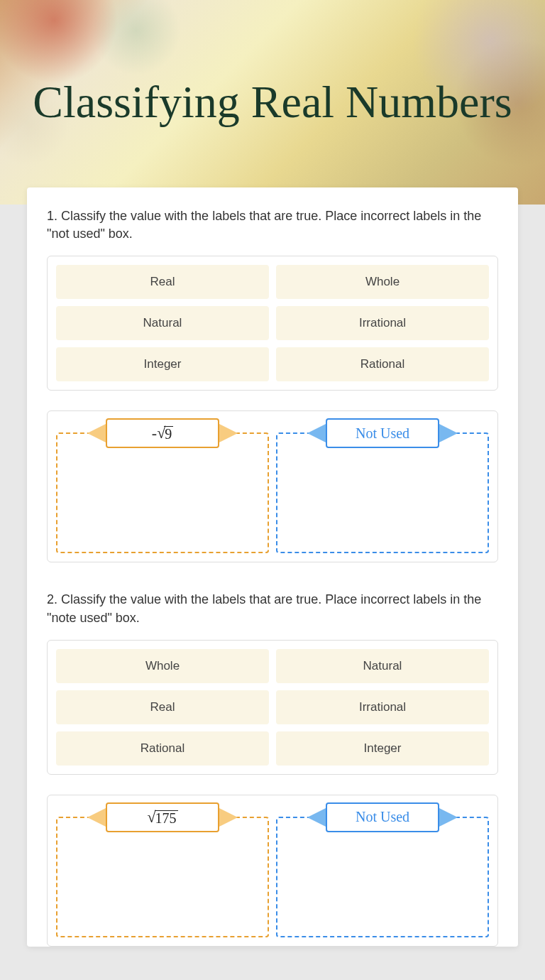 This screenshot has width=545, height=980. Describe the element at coordinates (155, 433) in the screenshot. I see `math-prefix: -` at that location.